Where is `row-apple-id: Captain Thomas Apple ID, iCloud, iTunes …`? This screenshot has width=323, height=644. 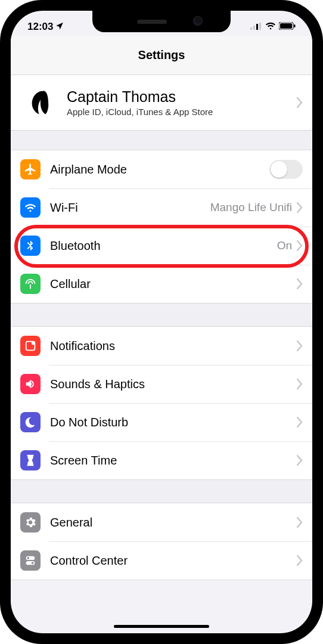 row-apple-id: Captain Thomas Apple ID, iCloud, iTunes … is located at coordinates (162, 103).